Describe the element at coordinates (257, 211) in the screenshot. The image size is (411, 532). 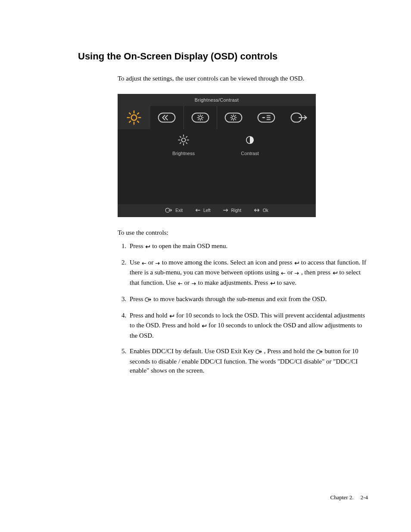
I see `arrow-both-icon` at that location.